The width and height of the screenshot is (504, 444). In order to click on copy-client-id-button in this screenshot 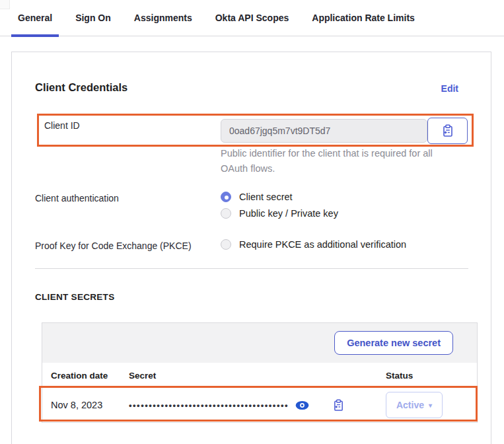, I will do `click(448, 131)`.